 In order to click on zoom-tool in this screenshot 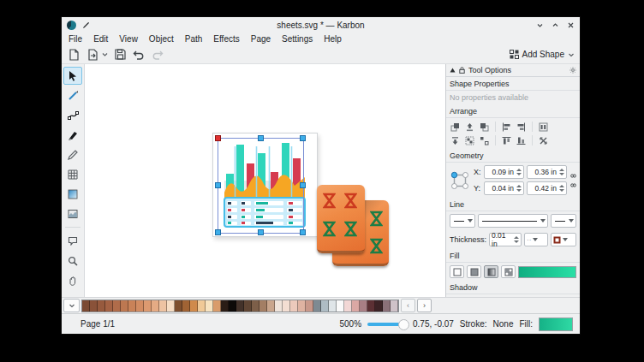, I will do `click(73, 260)`.